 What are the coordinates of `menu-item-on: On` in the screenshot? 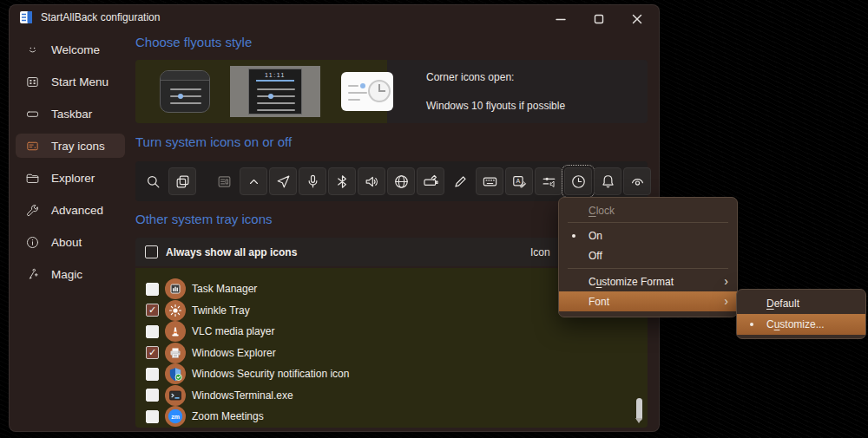 It's located at (648, 236).